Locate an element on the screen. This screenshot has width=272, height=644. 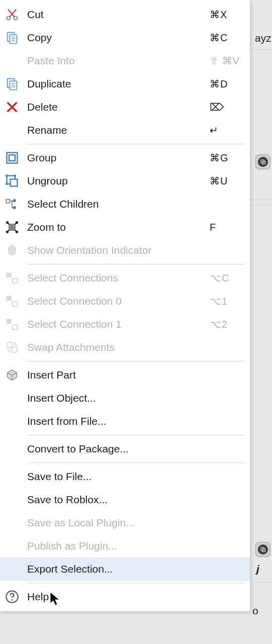
menu-item-help: Help is located at coordinates (125, 597).